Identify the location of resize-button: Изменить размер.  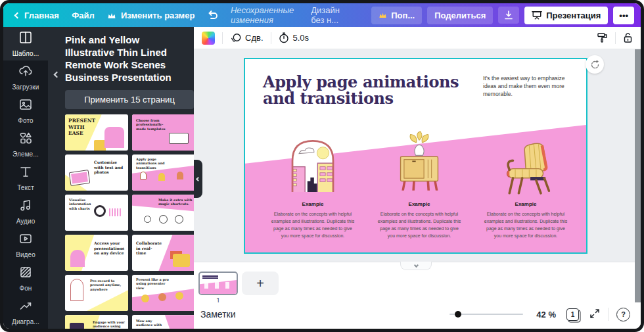
(151, 16).